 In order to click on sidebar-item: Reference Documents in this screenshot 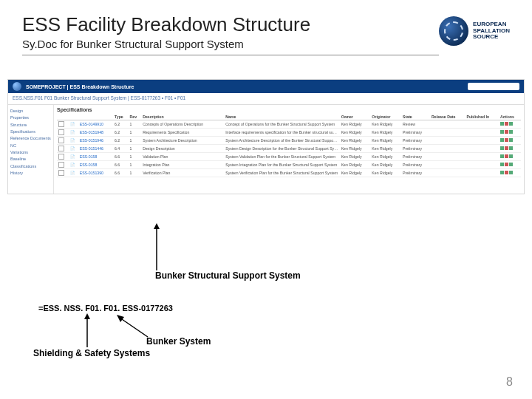, I will do `click(31, 139)`.